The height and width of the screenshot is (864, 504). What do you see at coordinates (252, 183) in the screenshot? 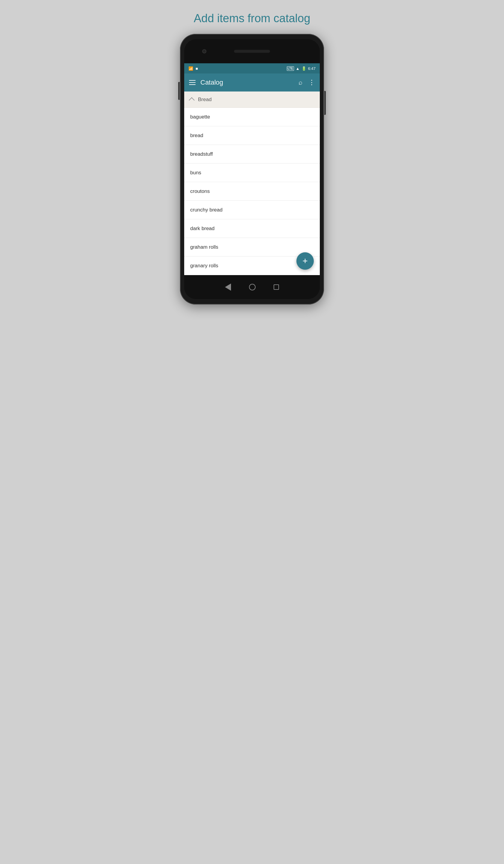
I see `list-wrapper: Bread baguettebreadbreadstuffbunscrouton…` at bounding box center [252, 183].